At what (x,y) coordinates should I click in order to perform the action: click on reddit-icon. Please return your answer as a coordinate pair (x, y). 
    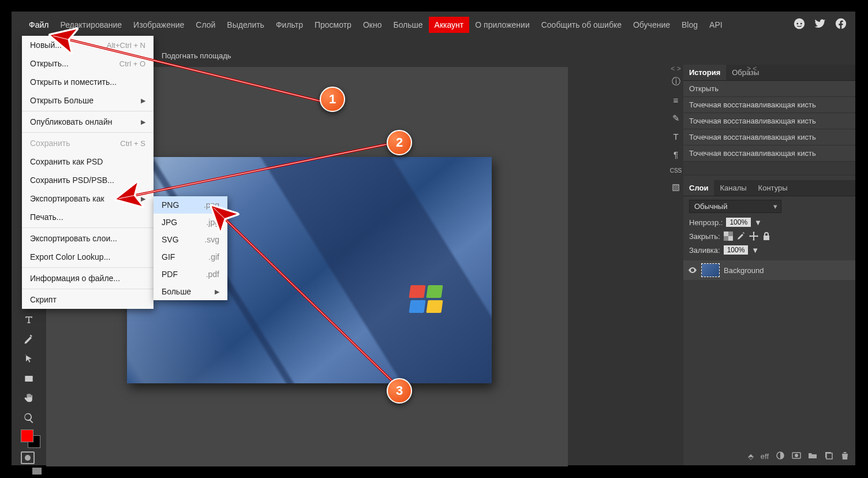
    Looking at the image, I should click on (799, 25).